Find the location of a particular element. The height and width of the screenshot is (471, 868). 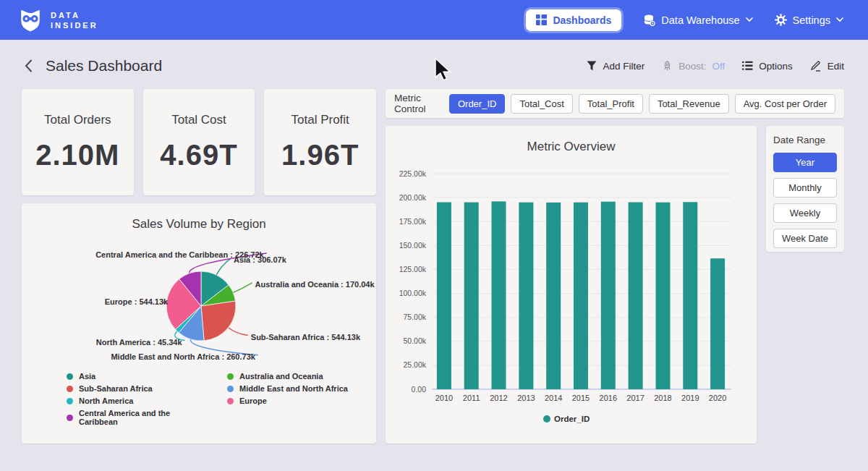

bar-2019 is located at coordinates (690, 295).